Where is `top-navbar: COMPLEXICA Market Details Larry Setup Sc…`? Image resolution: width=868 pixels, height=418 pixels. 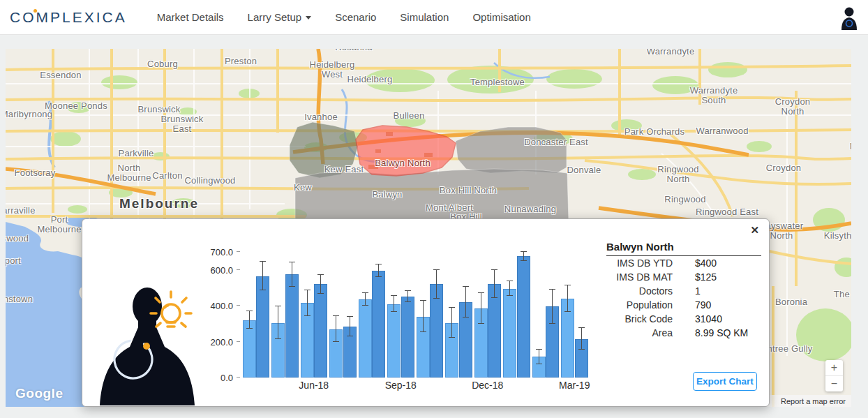
top-navbar: COMPLEXICA Market Details Larry Setup Sc… is located at coordinates (434, 17).